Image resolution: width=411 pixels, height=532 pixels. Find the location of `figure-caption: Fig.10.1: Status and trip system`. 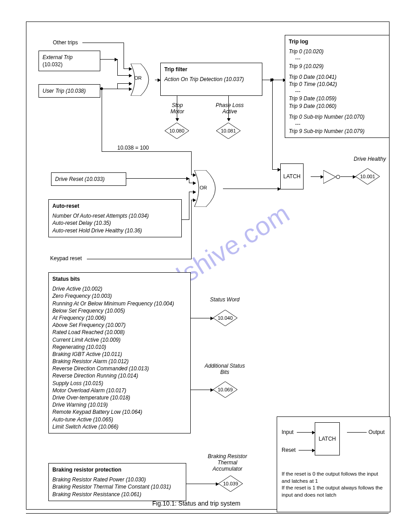

figure-caption: Fig.10.1: Status and trip system is located at coordinates (196, 503).